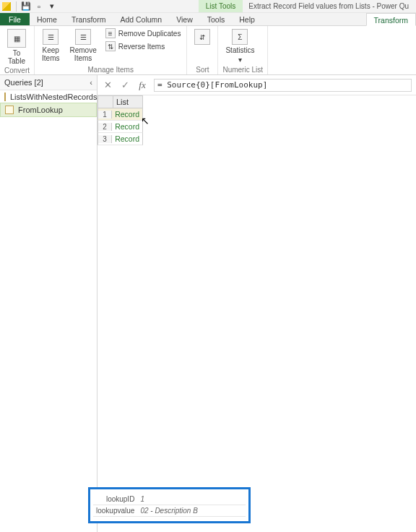 This screenshot has width=416, height=532. Describe the element at coordinates (120, 139) in the screenshot. I see `grid-row: 3 Record` at that location.